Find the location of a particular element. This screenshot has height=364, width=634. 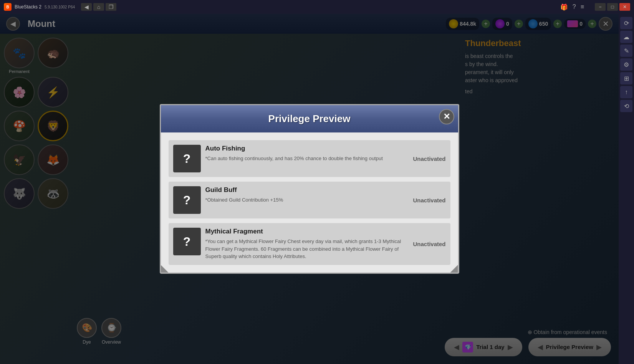

titlebar: B BlueStacks 2 5.9.130.1002 P64 ◀ ⌂ ❐ 🎁 … is located at coordinates (317, 7).